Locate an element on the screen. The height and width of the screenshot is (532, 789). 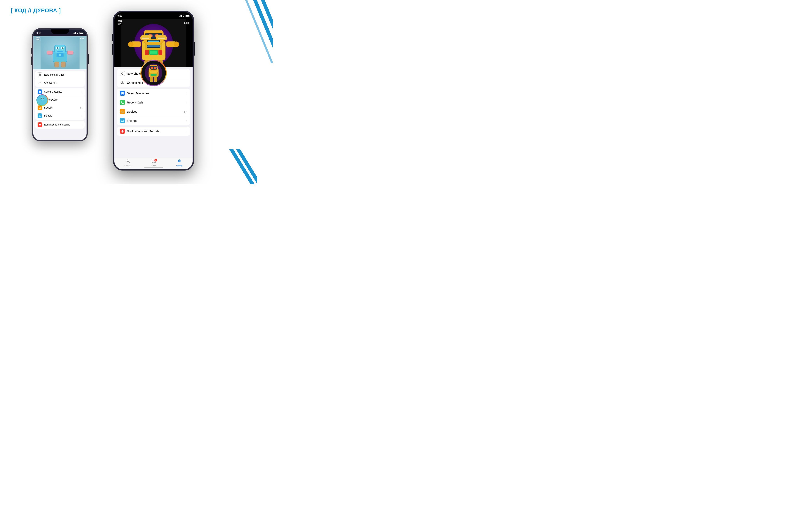
calls-label-right: Recent Calls is located at coordinates (157, 102).